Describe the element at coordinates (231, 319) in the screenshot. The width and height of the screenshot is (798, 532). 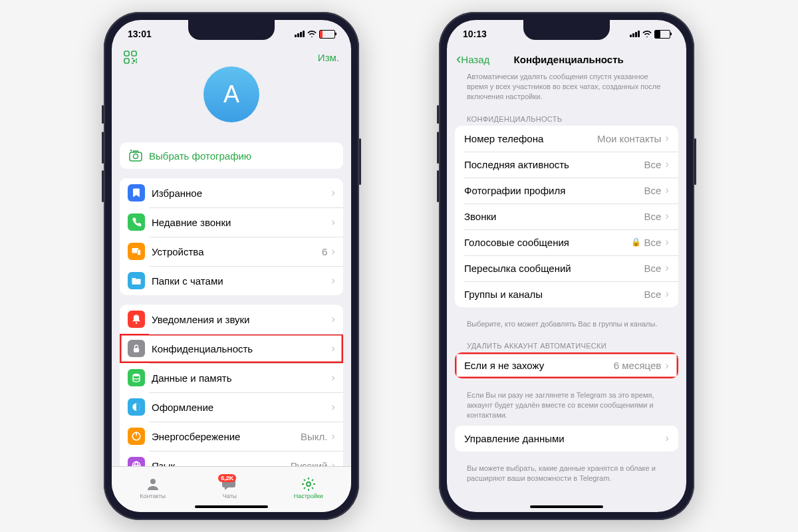
I see `row-bell: Уведомления и звуки ›` at that location.